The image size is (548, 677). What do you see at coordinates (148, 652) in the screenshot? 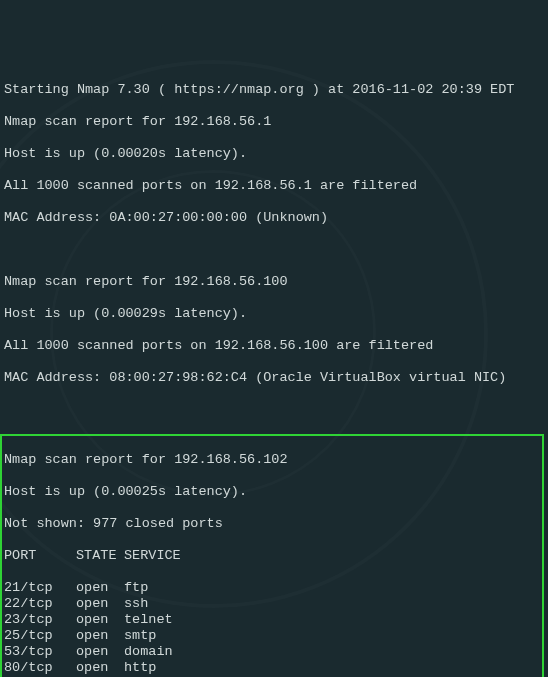
I see `service-cell: domain` at bounding box center [148, 652].